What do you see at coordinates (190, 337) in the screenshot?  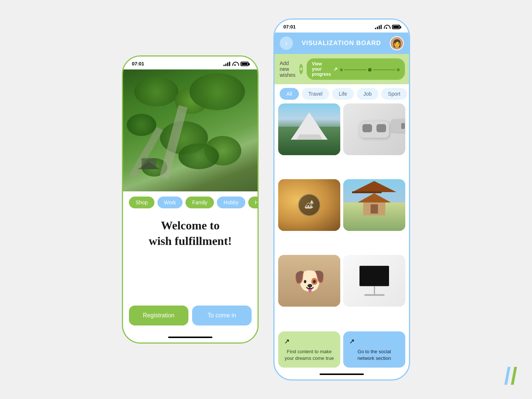 I see `home-indicator-left` at bounding box center [190, 337].